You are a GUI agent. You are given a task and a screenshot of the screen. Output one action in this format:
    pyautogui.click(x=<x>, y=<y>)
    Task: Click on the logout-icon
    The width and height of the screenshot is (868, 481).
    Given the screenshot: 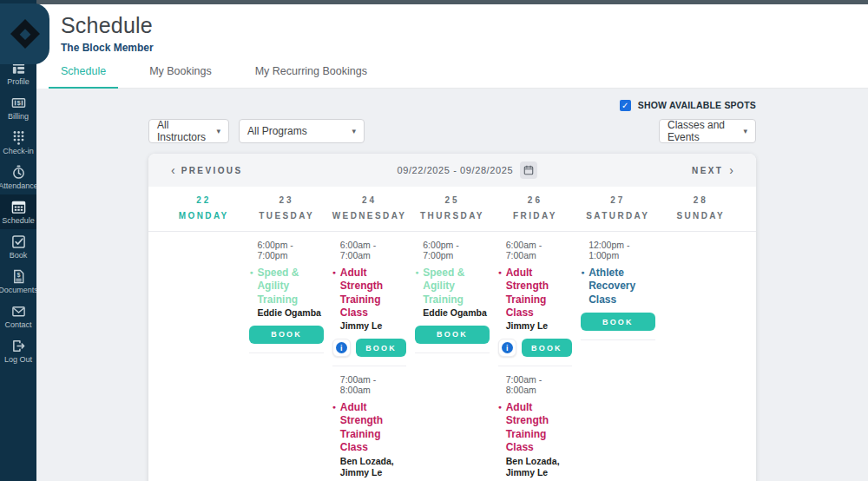 What is the action you would take?
    pyautogui.click(x=18, y=346)
    